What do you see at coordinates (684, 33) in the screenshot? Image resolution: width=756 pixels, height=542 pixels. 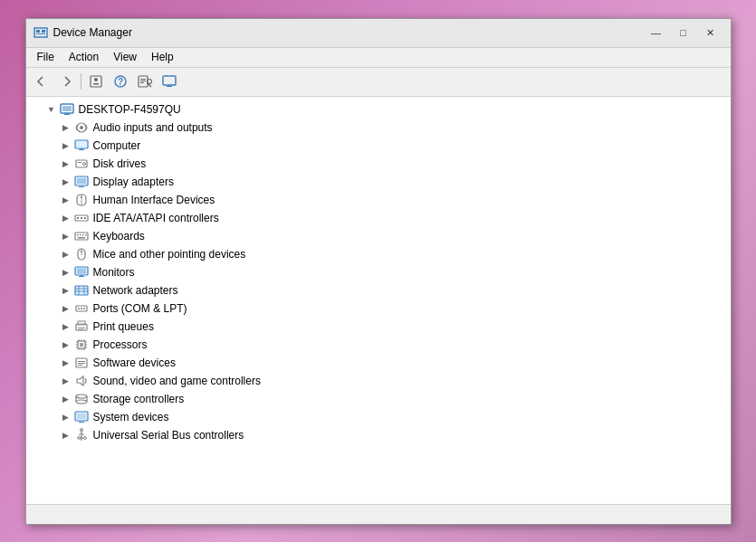 I see `maximize-button: □` at bounding box center [684, 33].